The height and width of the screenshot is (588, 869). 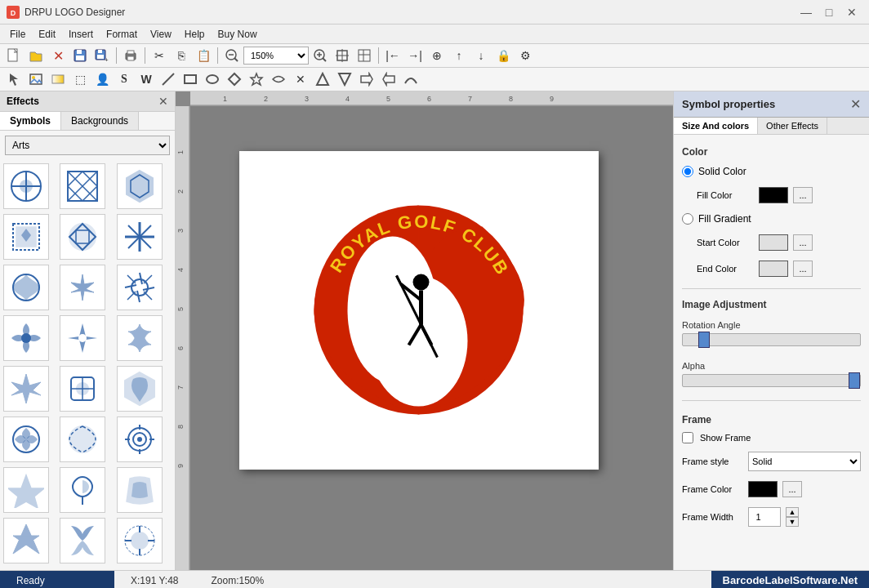 What do you see at coordinates (31, 121) in the screenshot?
I see `tab-symbols: Symbols` at bounding box center [31, 121].